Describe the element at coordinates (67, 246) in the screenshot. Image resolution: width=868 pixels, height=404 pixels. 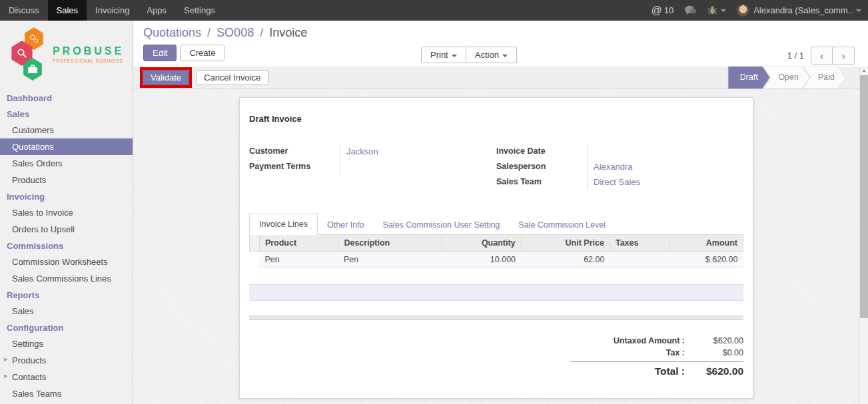
I see `sidebar-heading-commissions: Commissions` at that location.